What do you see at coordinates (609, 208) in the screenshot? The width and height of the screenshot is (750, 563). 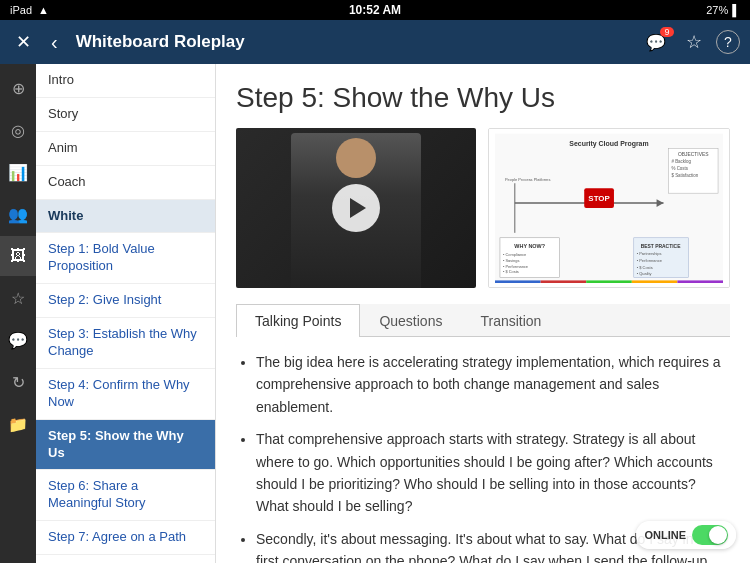 I see `whiteboard-diagram: Security Cloud Program OBJECTIVES # Back…` at bounding box center [609, 208].